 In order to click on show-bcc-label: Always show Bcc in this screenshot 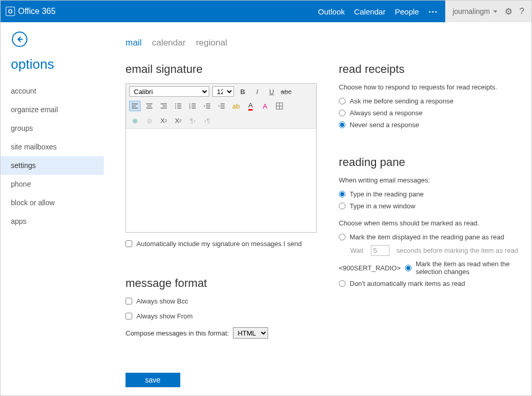, I will do `click(162, 301)`.